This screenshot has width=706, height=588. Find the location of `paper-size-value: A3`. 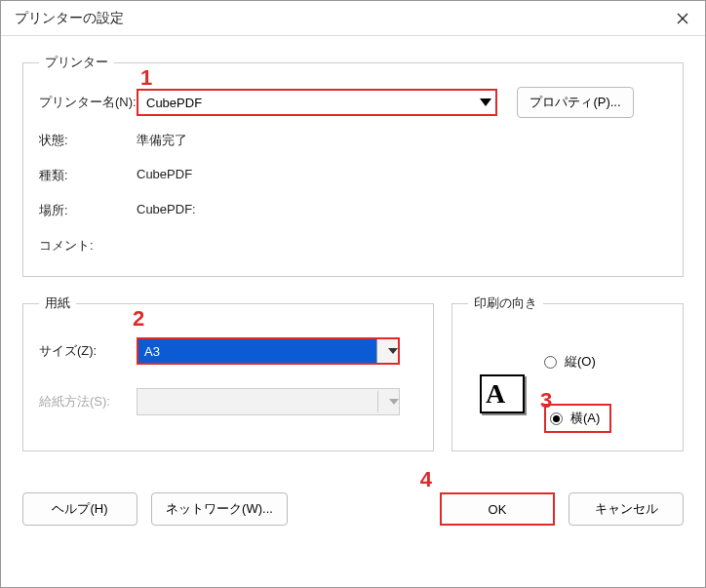

paper-size-value: A3 is located at coordinates (257, 351).